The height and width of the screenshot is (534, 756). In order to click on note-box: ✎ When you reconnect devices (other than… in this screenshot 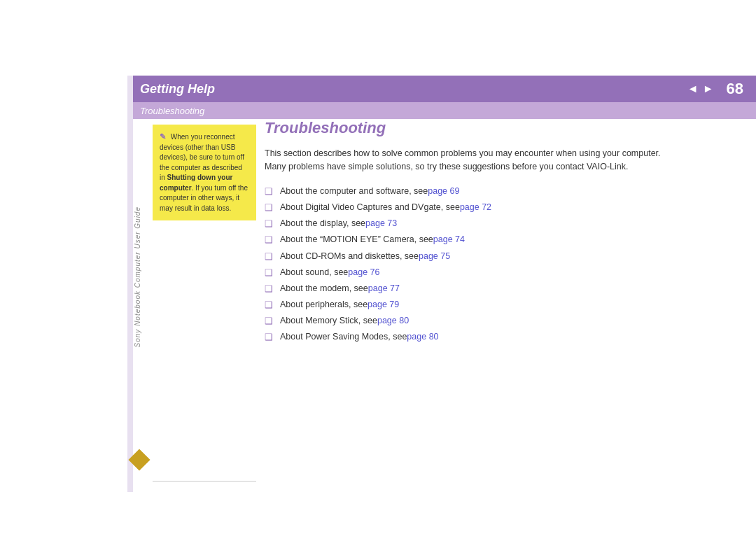, I will do `click(204, 172)`.